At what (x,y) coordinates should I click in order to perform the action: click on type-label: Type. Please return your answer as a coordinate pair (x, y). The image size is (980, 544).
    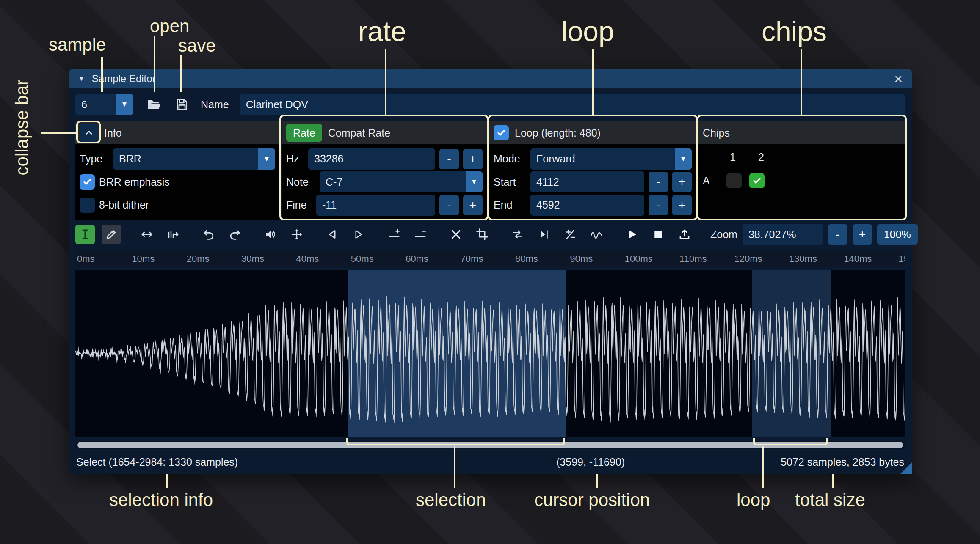
    Looking at the image, I should click on (94, 159).